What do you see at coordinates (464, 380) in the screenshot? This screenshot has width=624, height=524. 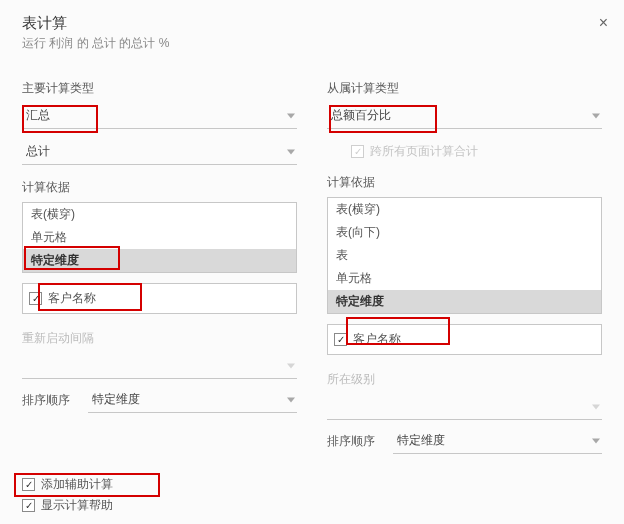 I see `at-level-label: 所在级别` at bounding box center [464, 380].